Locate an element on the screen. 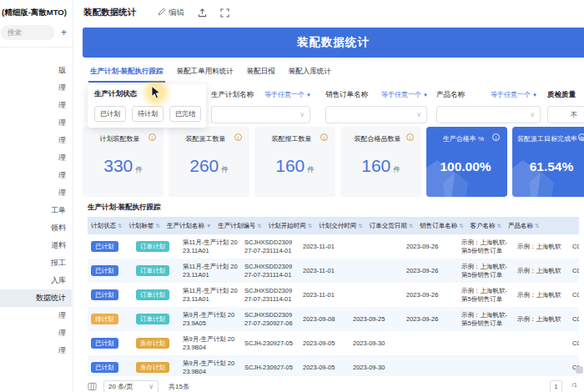  sidebar-menu-item: 报工 is located at coordinates (36, 264).